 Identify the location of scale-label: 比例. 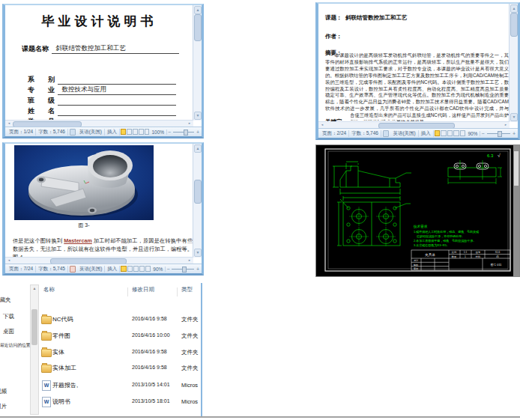
(454, 252).